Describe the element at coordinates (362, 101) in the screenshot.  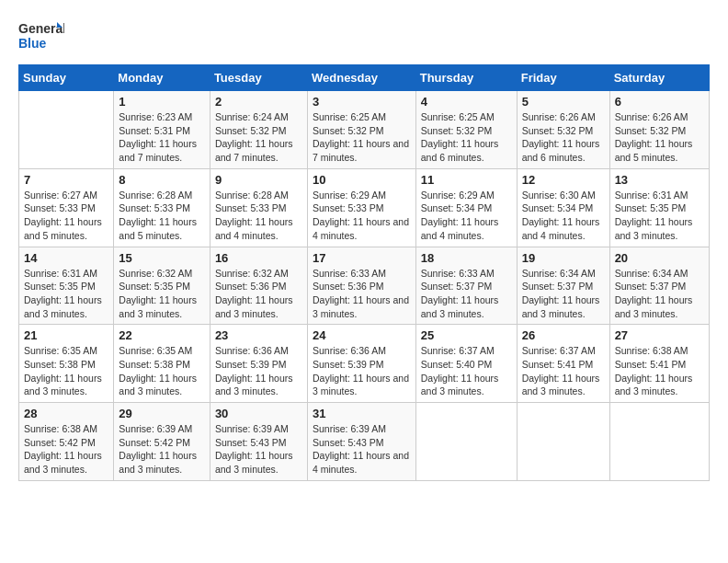
I see `day-number: 3` at that location.